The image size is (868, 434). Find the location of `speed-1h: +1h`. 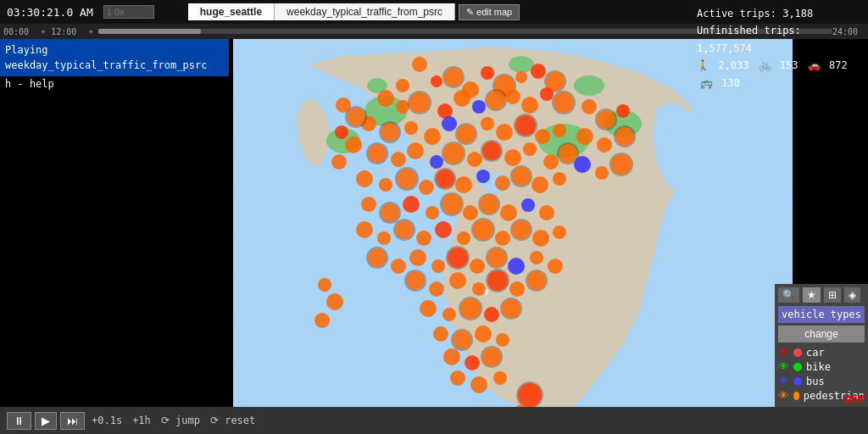

speed-1h: +1h is located at coordinates (142, 420).